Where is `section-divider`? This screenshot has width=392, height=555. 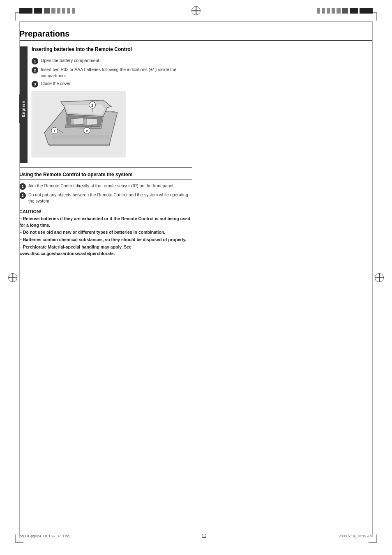
section-divider is located at coordinates (106, 168).